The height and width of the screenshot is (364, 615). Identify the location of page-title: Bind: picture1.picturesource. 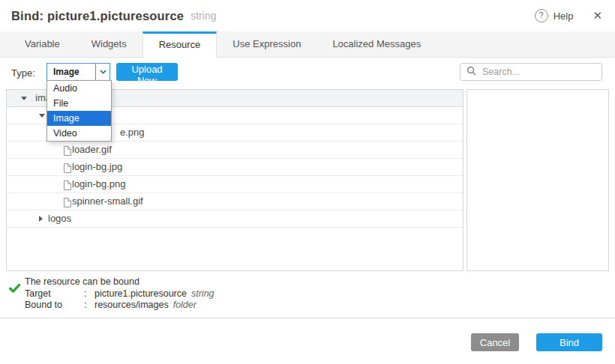
(98, 16).